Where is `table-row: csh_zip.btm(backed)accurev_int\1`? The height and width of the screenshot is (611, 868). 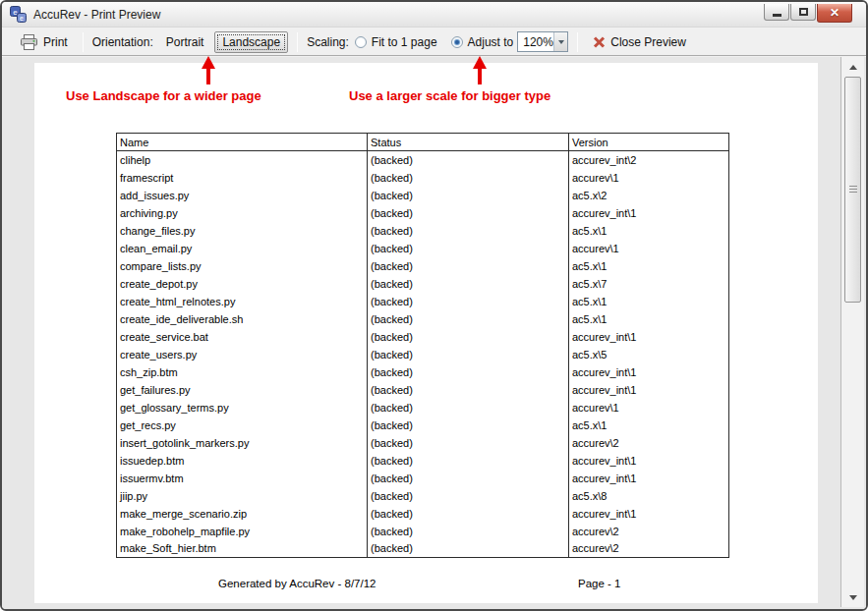
table-row: csh_zip.btm(backed)accurev_int\1 is located at coordinates (423, 372).